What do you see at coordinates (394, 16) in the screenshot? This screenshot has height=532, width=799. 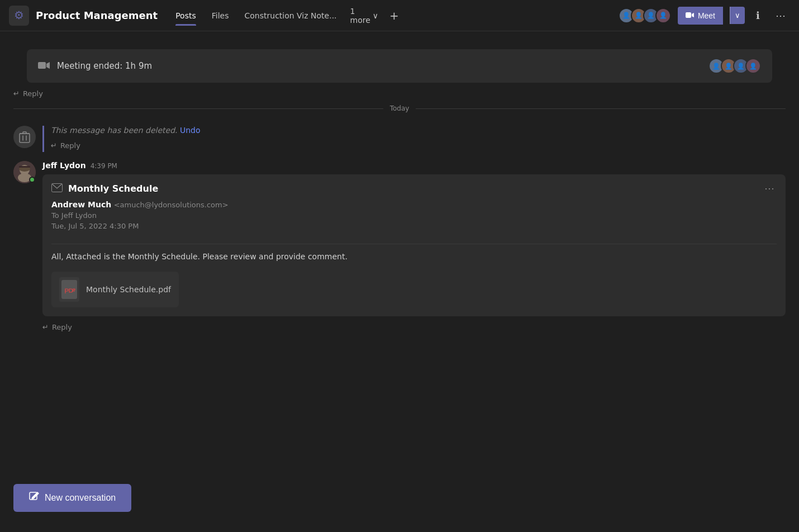 I see `add-tab-button: +` at bounding box center [394, 16].